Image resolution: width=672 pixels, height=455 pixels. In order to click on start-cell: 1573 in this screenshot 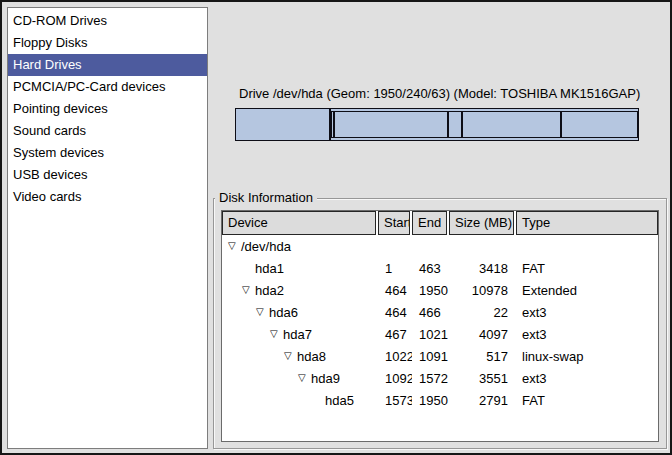, I will do `click(395, 400)`.